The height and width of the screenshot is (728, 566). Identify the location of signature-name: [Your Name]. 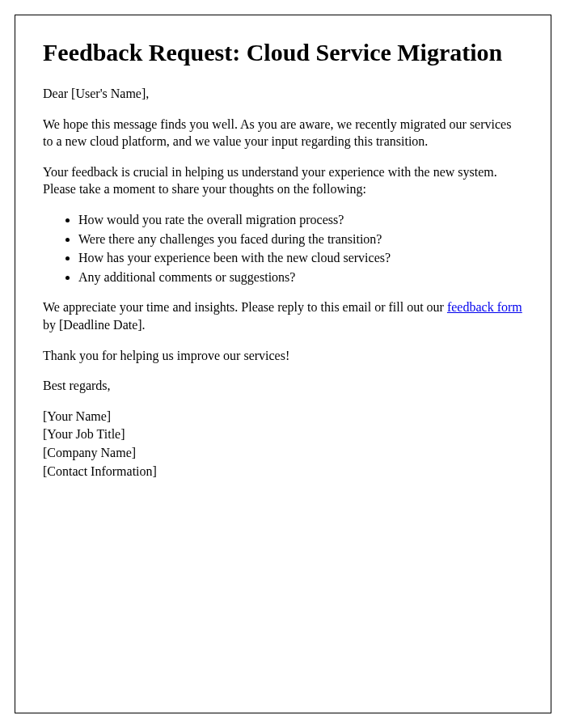
(283, 417).